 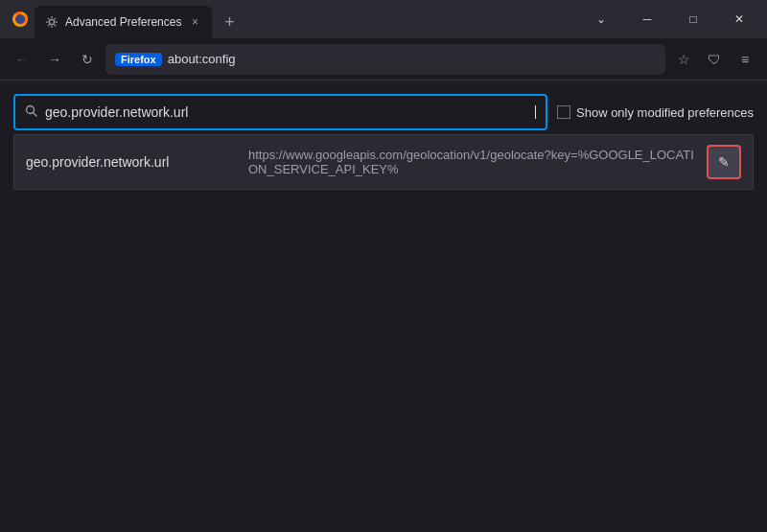 I want to click on firefox-badge: Firefox, so click(x=138, y=59).